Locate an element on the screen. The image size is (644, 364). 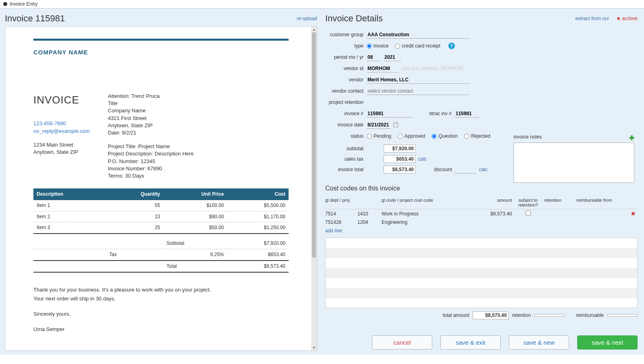
doc-divider is located at coordinates (161, 39).